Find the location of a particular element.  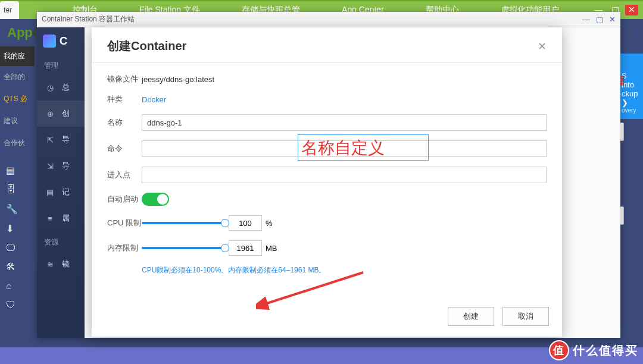

dialog-close-icon: ✕ is located at coordinates (542, 46).